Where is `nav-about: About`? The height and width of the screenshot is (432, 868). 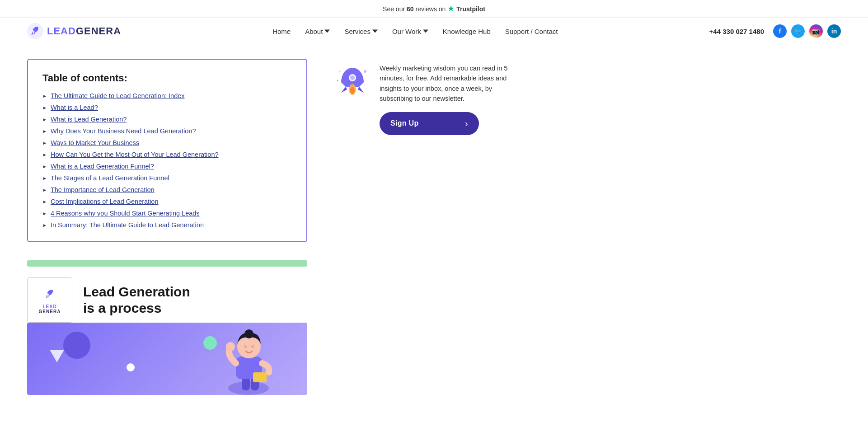 nav-about: About is located at coordinates (317, 32).